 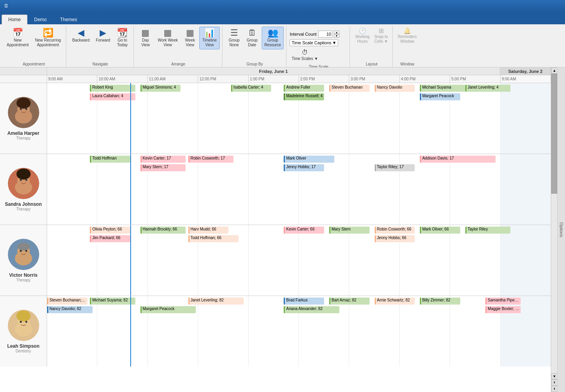 I want to click on group-none-button: ☰ GroupNone, so click(x=234, y=38).